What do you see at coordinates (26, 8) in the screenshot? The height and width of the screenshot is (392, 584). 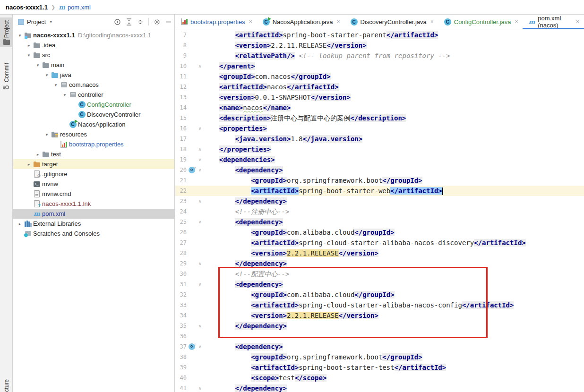 I see `breadcrumb-project: nacos-xxxx1.1` at bounding box center [26, 8].